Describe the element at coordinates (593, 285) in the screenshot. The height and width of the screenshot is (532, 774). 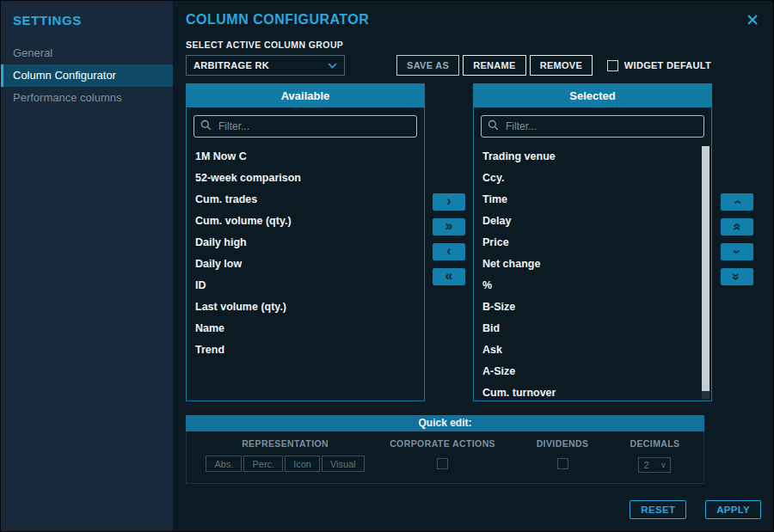
I see `selected-list-item: %` at that location.